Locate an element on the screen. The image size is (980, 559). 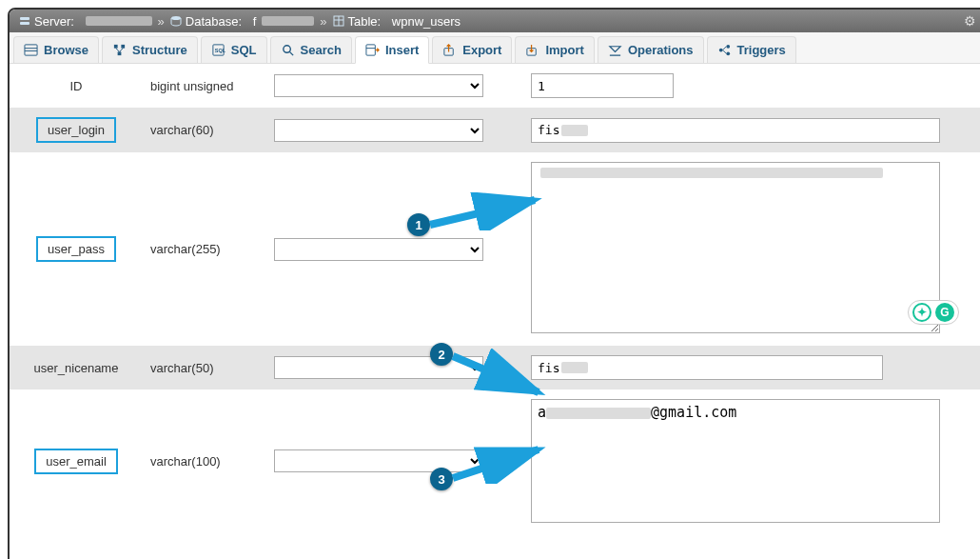
breadcrumb-database-label: Database: is located at coordinates (213, 21).